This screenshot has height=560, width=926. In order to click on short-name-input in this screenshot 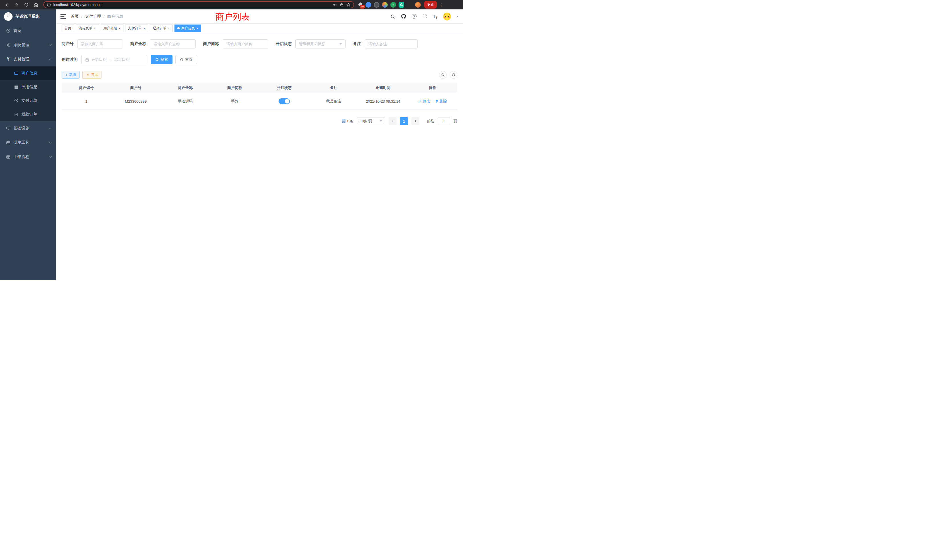, I will do `click(245, 44)`.